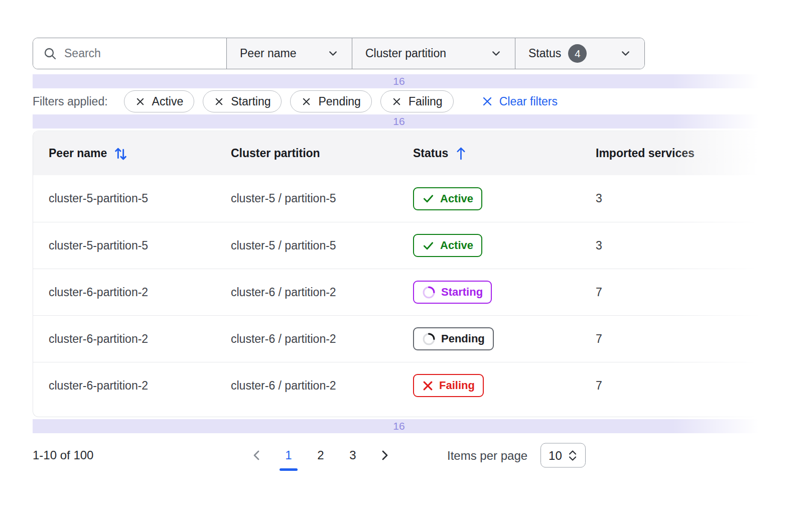 This screenshot has width=812, height=507. What do you see at coordinates (457, 386) in the screenshot?
I see `status-badge-label: Failing` at bounding box center [457, 386].